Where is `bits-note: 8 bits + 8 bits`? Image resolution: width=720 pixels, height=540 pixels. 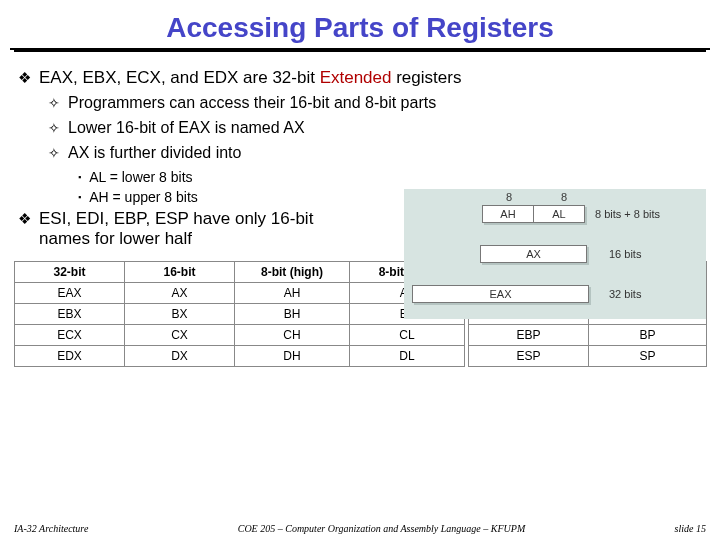
bits-note: 8 bits + 8 bits is located at coordinates (628, 214).